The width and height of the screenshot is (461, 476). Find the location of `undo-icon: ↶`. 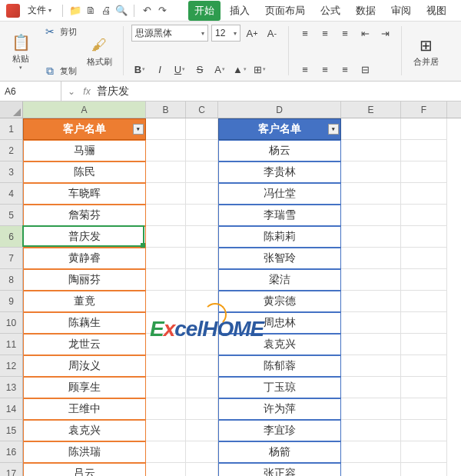

undo-icon: ↶ is located at coordinates (147, 11).